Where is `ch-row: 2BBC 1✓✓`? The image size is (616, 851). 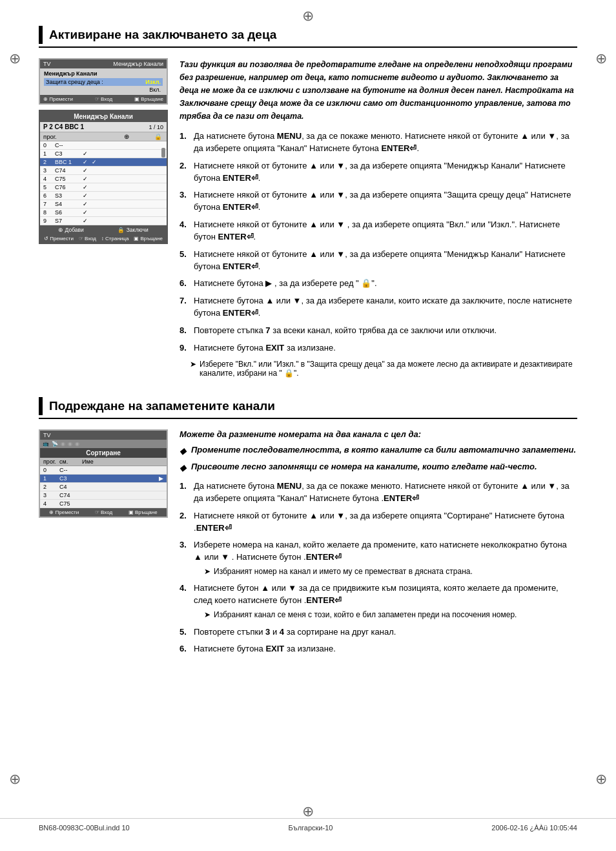 ch-row: 2BBC 1✓✓ is located at coordinates (103, 163).